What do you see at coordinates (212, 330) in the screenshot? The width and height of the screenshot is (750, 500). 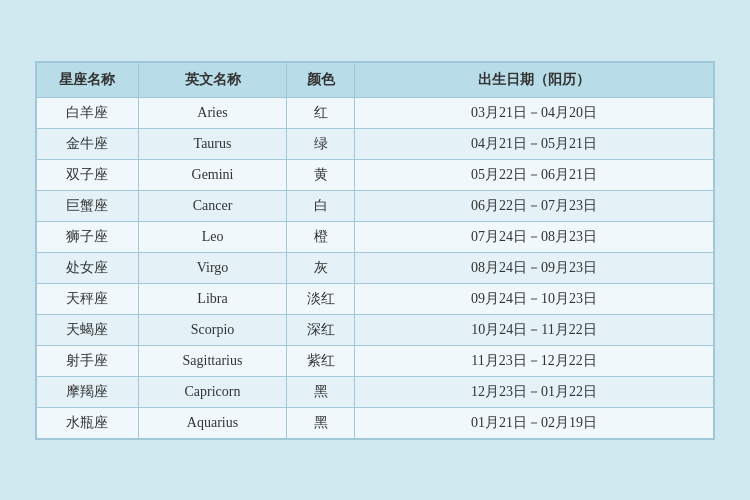 I see `cell-english-name: Scorpio` at bounding box center [212, 330].